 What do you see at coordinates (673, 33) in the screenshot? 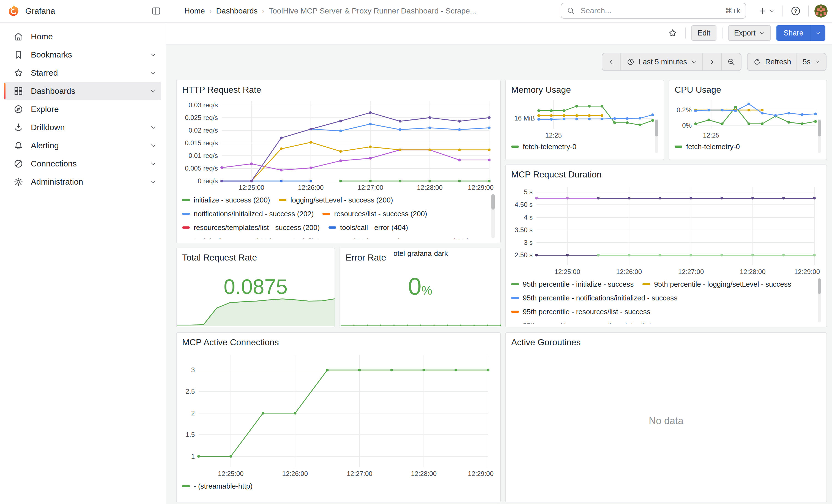
I see `favorite-star-button` at bounding box center [673, 33].